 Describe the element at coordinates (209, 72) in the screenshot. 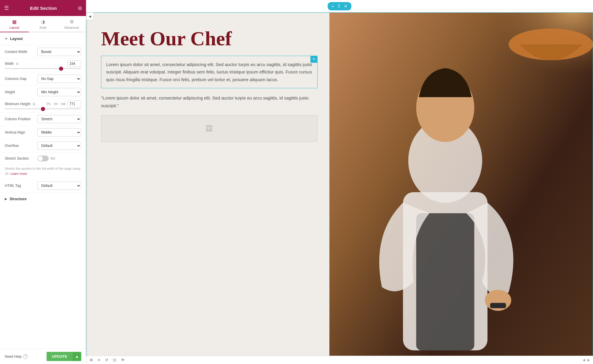

I see `lorem-body-text: Lorem ipsum dolor sit amet, consectetur …` at that location.